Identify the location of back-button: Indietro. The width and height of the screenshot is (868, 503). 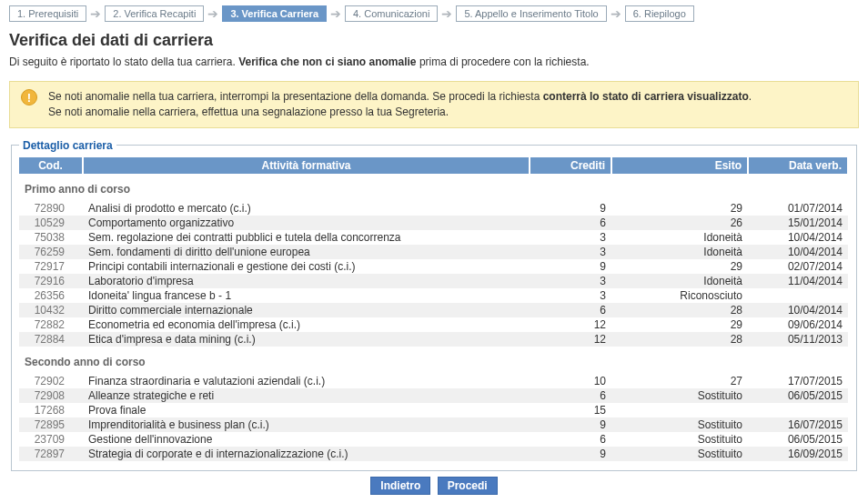
(400, 486).